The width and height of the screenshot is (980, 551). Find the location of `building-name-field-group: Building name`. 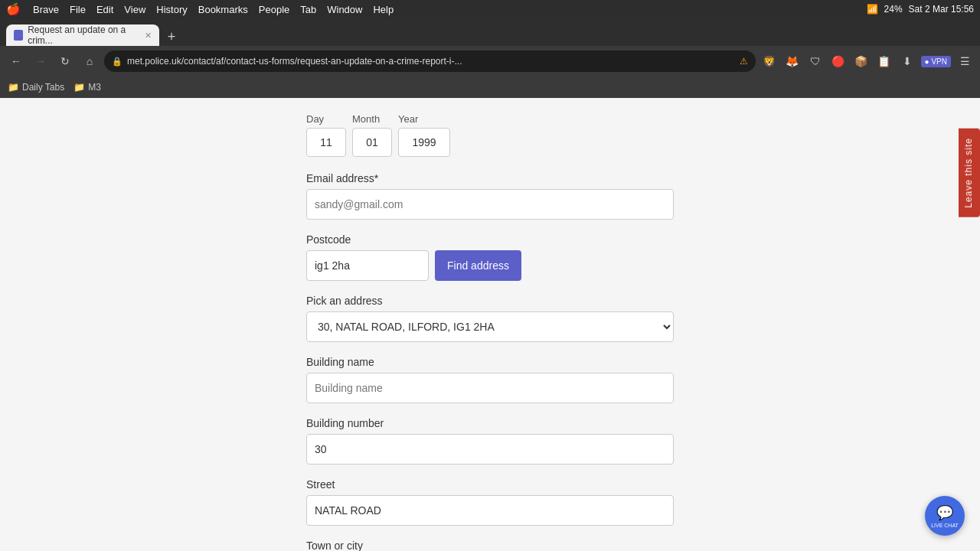

building-name-field-group: Building name is located at coordinates (490, 380).